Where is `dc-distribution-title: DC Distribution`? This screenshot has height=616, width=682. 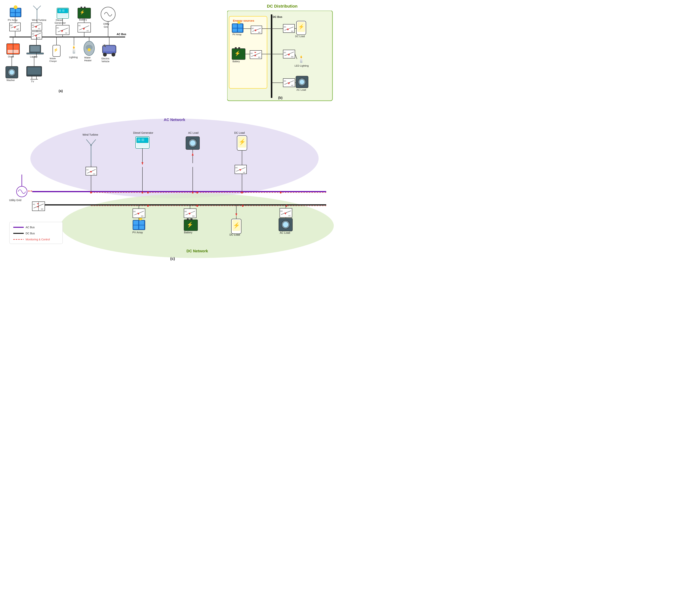 dc-distribution-title: DC Distribution is located at coordinates (282, 6).